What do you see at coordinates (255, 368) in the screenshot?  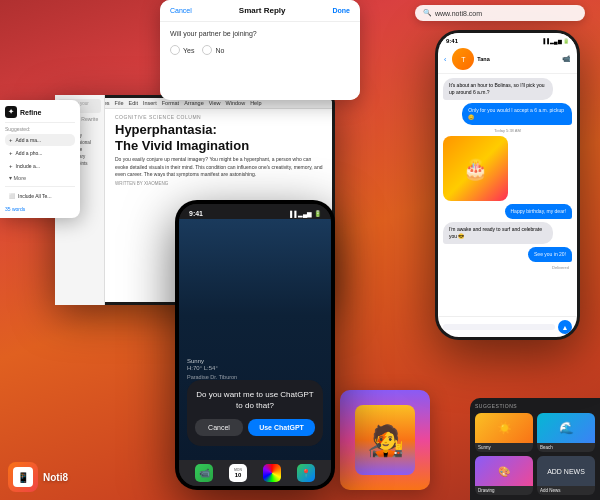 I see `weather-temp: H:70° L:54°` at bounding box center [255, 368].